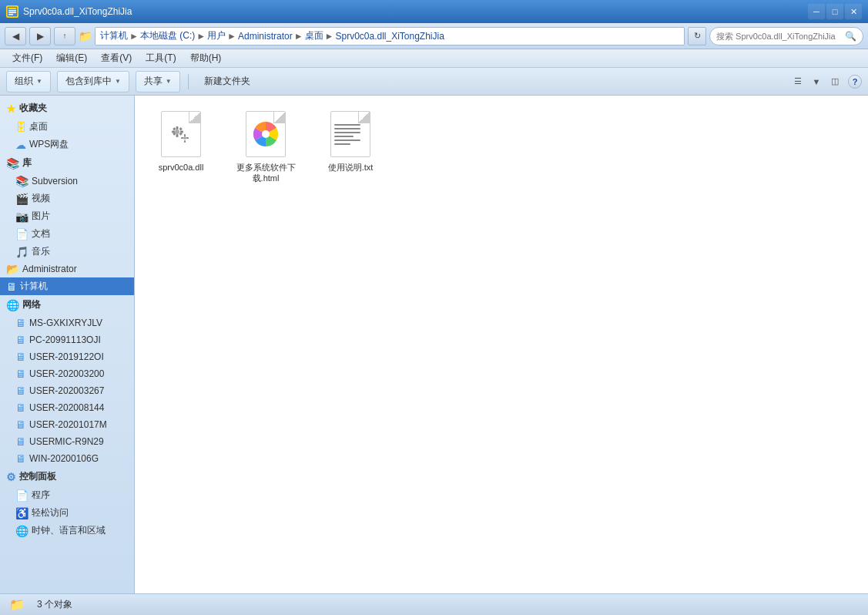 The width and height of the screenshot is (868, 615). Describe the element at coordinates (835, 12) in the screenshot. I see `title-controls: ─ □ ✕` at that location.